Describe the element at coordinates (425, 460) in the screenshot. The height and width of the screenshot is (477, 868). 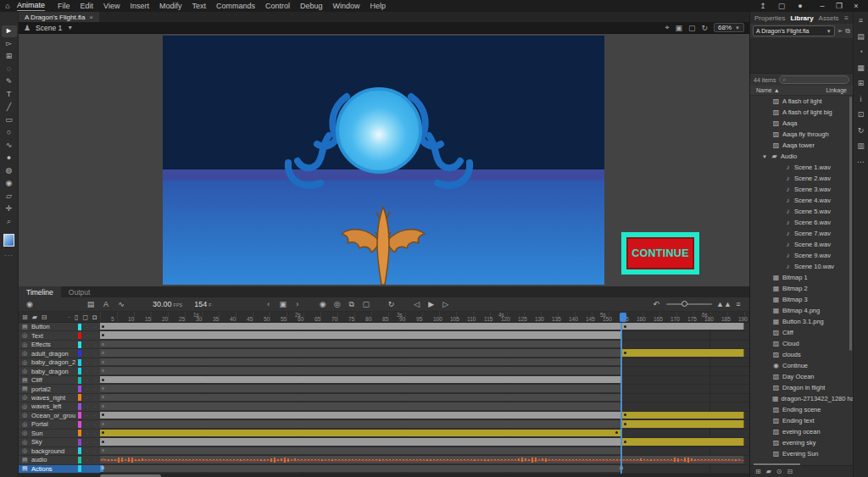
I see `layer-frames-audio` at that location.